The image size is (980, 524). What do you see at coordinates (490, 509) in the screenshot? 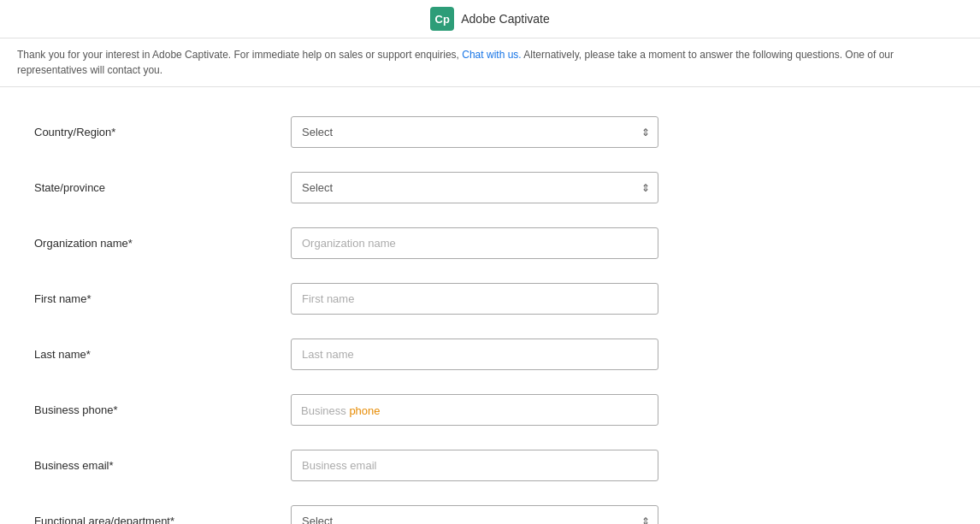
I see `functional-area-row: Functional area/department* Select` at bounding box center [490, 509].